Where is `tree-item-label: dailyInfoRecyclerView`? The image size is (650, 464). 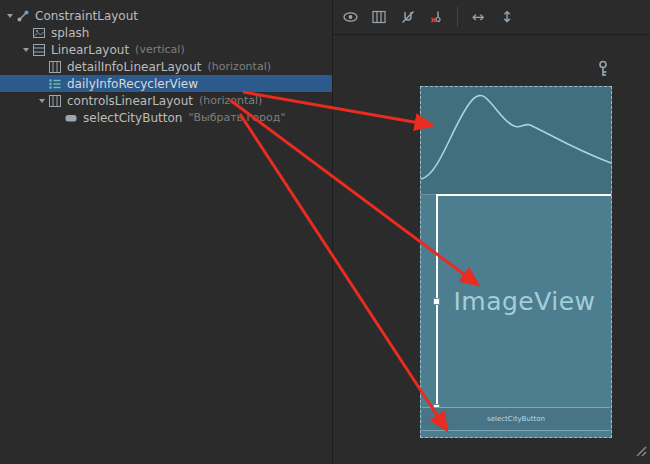
tree-item-label: dailyInfoRecyclerView is located at coordinates (132, 84).